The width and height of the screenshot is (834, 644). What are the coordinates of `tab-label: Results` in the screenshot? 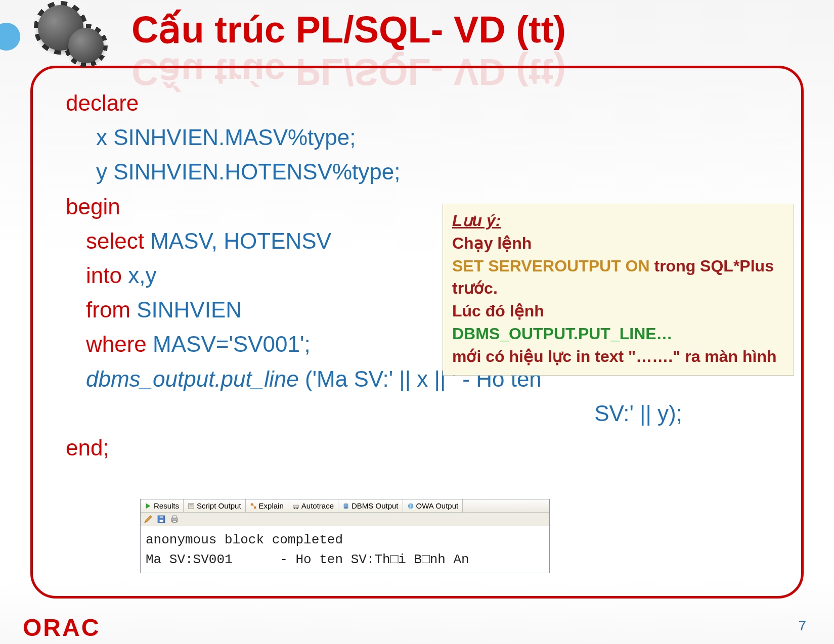 It's located at (166, 505).